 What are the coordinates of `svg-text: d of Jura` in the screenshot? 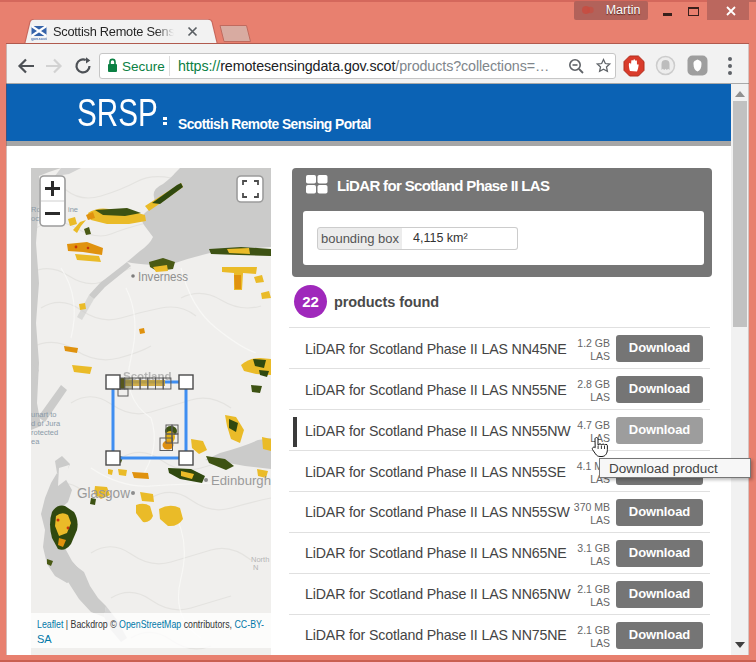 It's located at (46, 424).